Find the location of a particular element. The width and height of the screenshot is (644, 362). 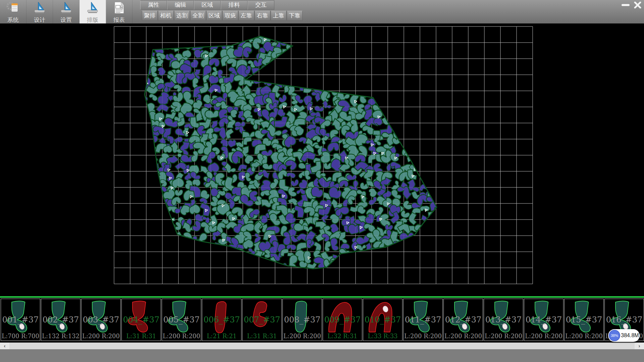

launcher-nesting-button: 排版 is located at coordinates (93, 12).